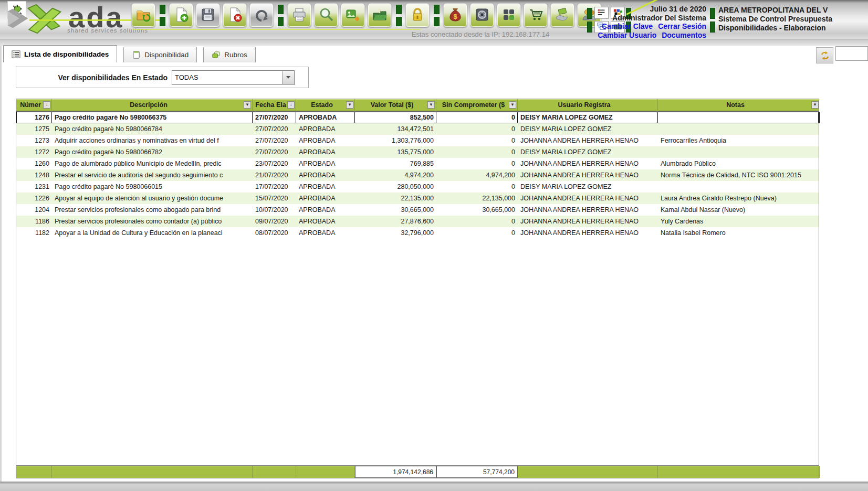 The width and height of the screenshot is (868, 491). I want to click on cart-button, so click(536, 15).